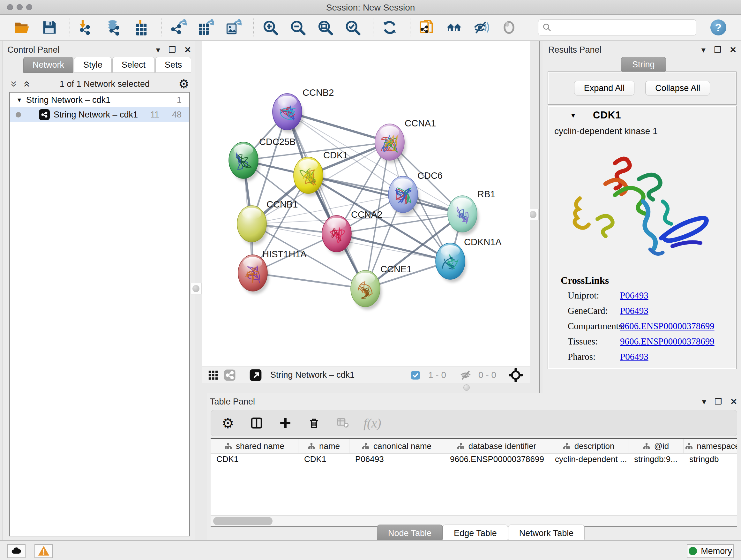 This screenshot has height=560, width=741. What do you see at coordinates (678, 88) in the screenshot?
I see `collapse-all-button: Collapse All` at bounding box center [678, 88].